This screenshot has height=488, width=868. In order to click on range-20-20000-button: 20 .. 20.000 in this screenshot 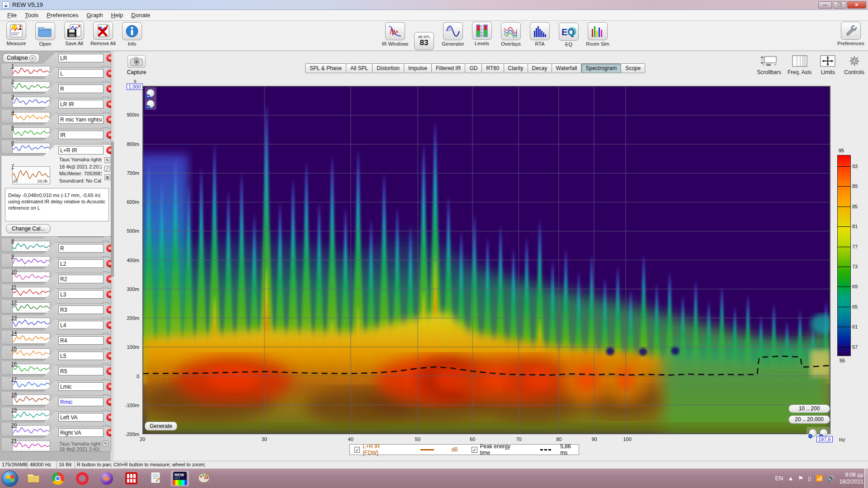, I will do `click(809, 419)`.